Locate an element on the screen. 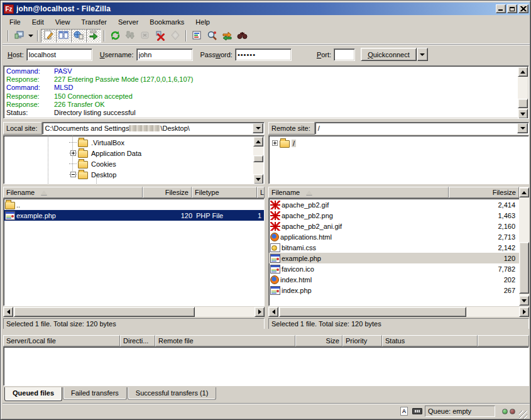 This screenshot has width=531, height=420. minimize-button is located at coordinates (501, 9).